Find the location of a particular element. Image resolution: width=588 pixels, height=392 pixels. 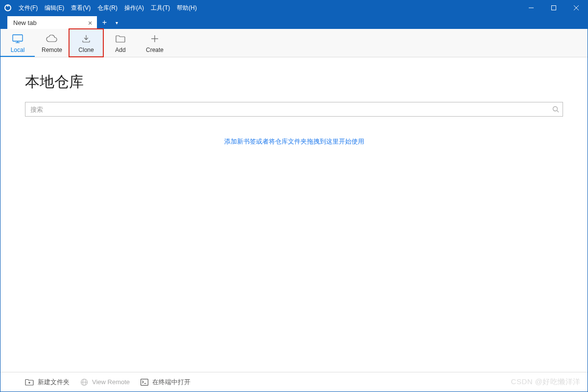

menu-repo: 仓库(R) is located at coordinates (108, 8).